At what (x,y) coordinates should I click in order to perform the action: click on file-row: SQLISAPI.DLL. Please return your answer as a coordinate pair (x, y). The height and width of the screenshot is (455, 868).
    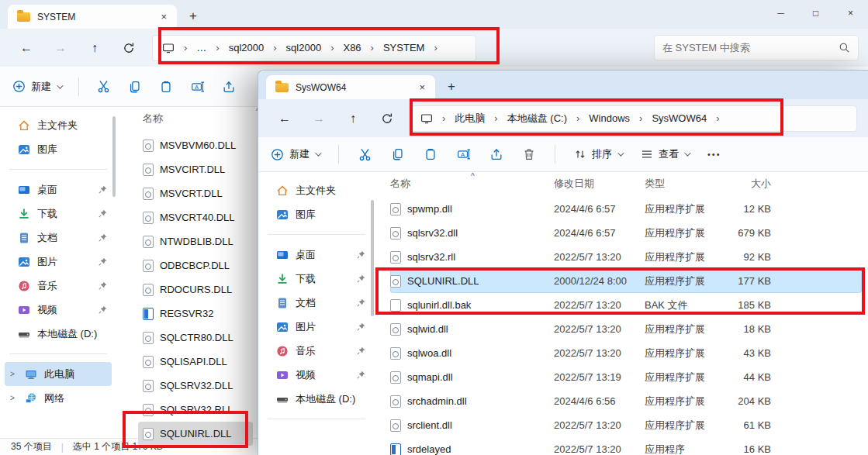
    Looking at the image, I should click on (195, 361).